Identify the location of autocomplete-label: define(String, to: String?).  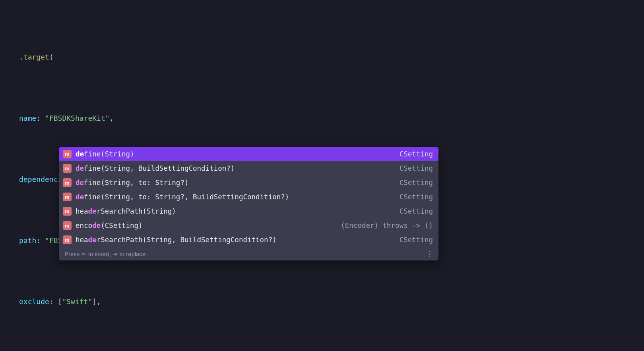
(235, 183).